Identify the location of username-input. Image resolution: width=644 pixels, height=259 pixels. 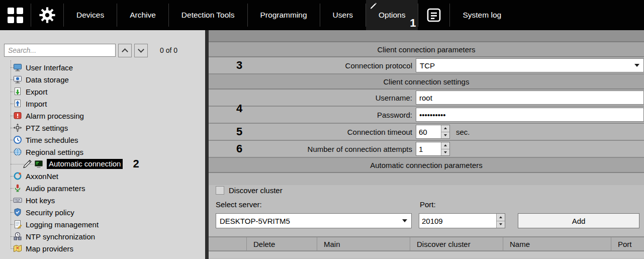
(530, 98).